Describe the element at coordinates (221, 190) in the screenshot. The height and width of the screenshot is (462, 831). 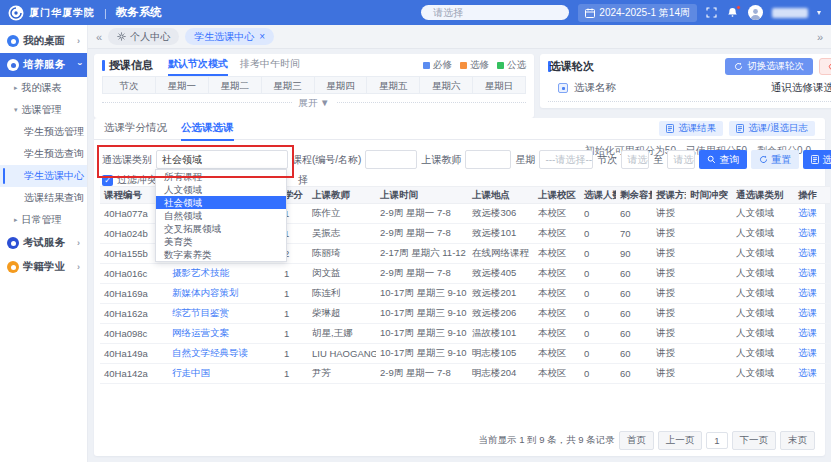
I see `dropdown-option-人文领域: 人文领域` at that location.